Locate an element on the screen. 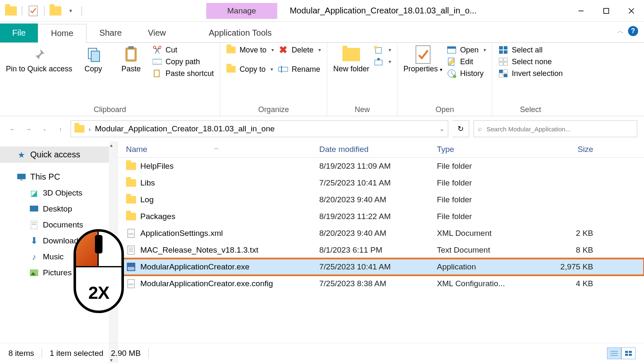 This screenshot has height=363, width=644. delete-button: ✖Delete is located at coordinates (300, 50).